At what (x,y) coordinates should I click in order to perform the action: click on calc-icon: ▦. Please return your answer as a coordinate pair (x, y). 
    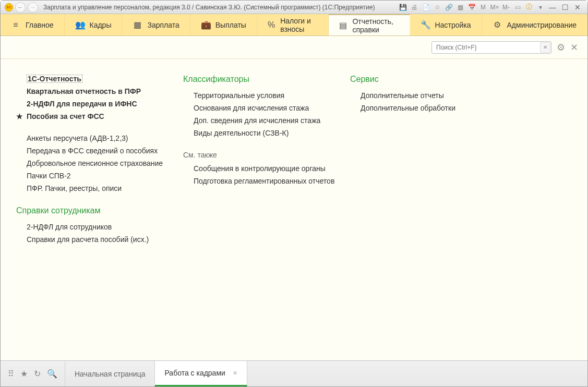
    Looking at the image, I should click on (460, 7).